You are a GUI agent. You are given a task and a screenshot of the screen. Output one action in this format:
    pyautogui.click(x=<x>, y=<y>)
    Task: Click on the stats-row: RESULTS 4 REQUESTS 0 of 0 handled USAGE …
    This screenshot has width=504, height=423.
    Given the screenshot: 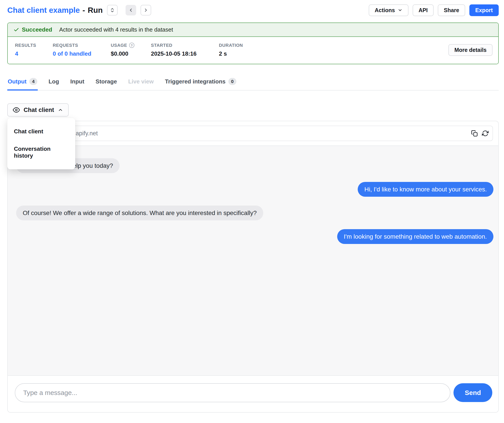 What is the action you would take?
    pyautogui.click(x=253, y=50)
    